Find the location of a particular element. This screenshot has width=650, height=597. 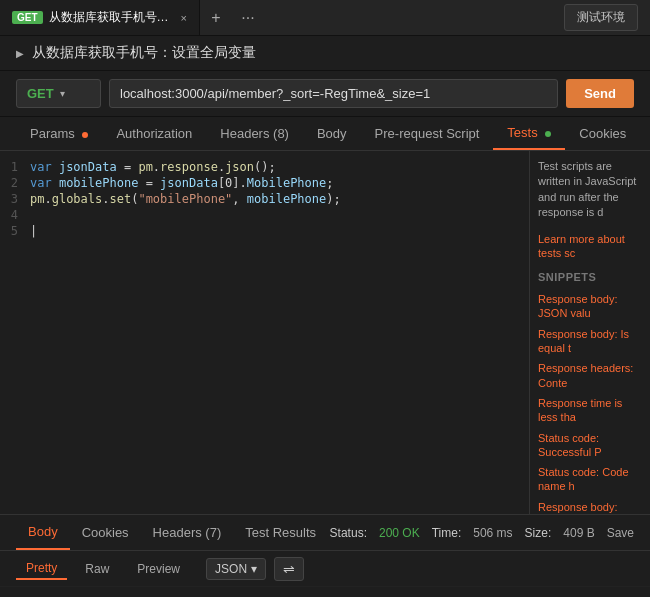

line-num-4: 4 is located at coordinates (15, 215).